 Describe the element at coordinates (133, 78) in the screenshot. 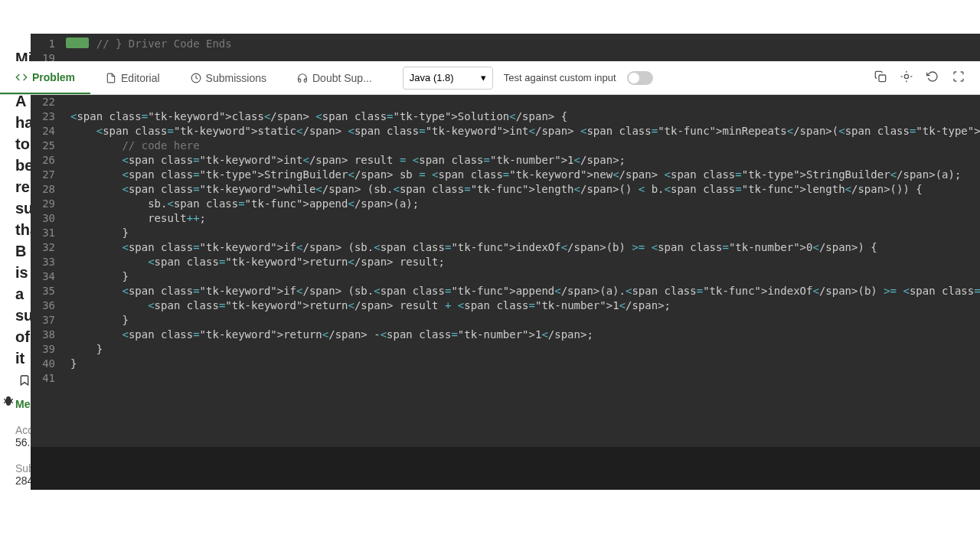

I see `tab-editorial: Editorial` at that location.